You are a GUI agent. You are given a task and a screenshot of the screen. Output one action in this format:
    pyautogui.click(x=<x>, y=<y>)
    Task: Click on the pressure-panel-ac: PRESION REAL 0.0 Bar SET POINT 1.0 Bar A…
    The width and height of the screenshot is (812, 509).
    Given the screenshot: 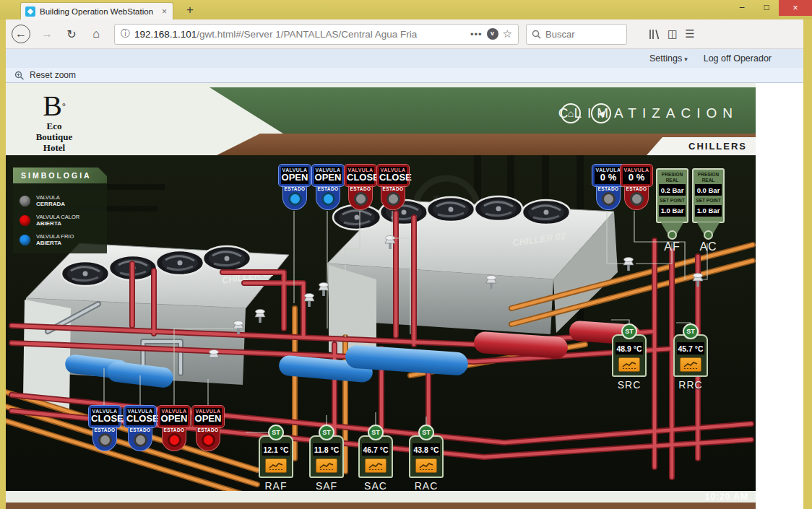 What is the action you would take?
    pyautogui.click(x=708, y=211)
    